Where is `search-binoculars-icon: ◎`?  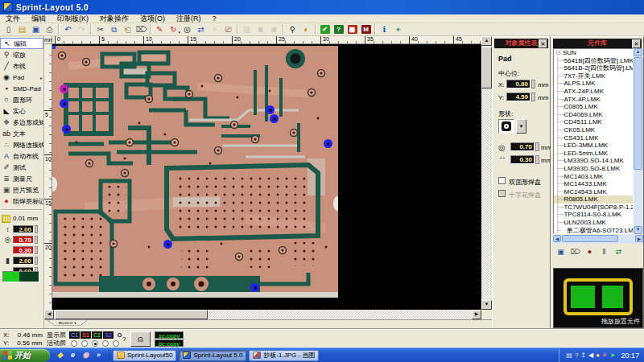
search-binoculars-icon: ◎ is located at coordinates (187, 30).